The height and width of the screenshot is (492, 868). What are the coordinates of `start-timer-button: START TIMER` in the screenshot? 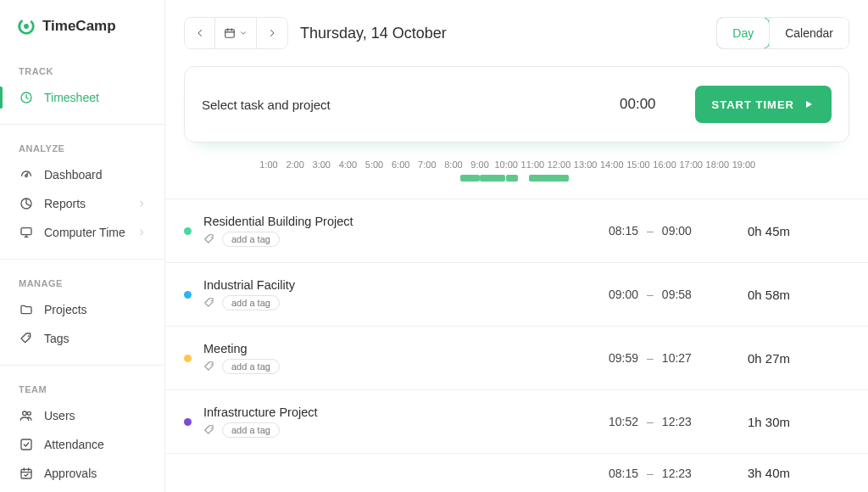 It's located at (763, 104).